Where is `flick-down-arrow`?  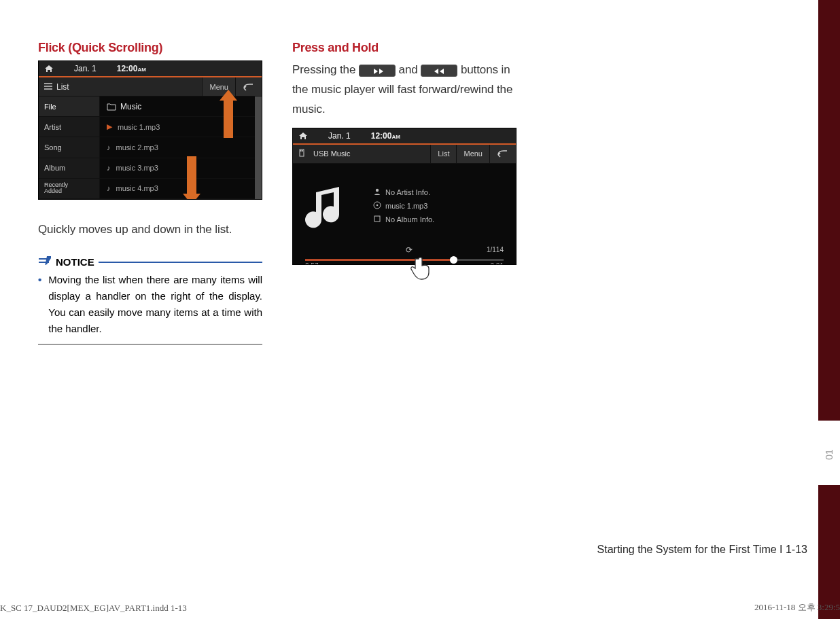 flick-down-arrow is located at coordinates (192, 176).